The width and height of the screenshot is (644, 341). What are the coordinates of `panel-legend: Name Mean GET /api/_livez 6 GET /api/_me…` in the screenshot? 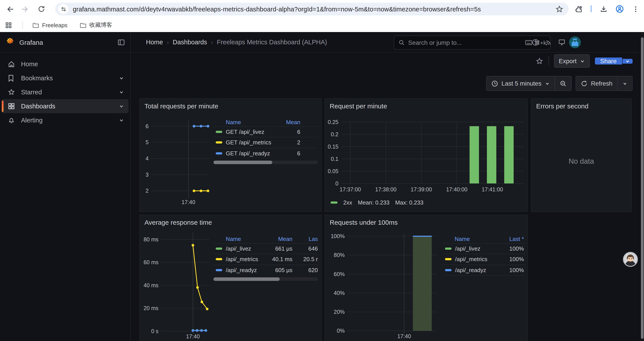 It's located at (266, 141).